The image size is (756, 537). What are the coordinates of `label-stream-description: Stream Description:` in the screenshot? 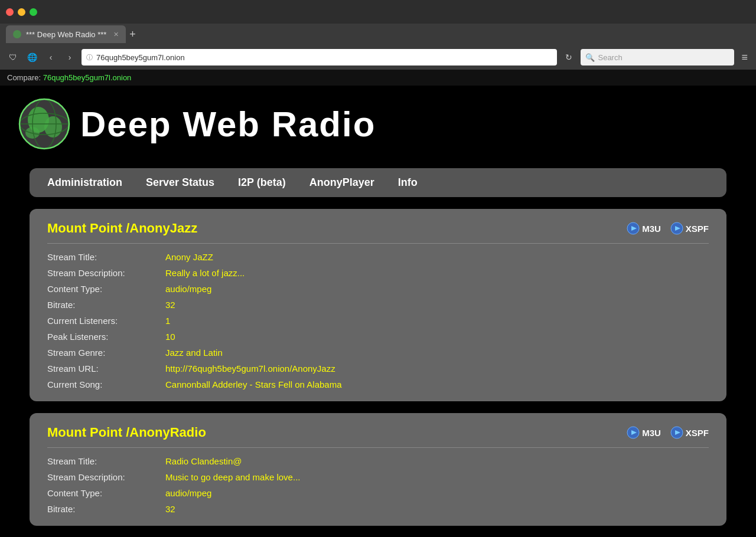 It's located at (106, 273).